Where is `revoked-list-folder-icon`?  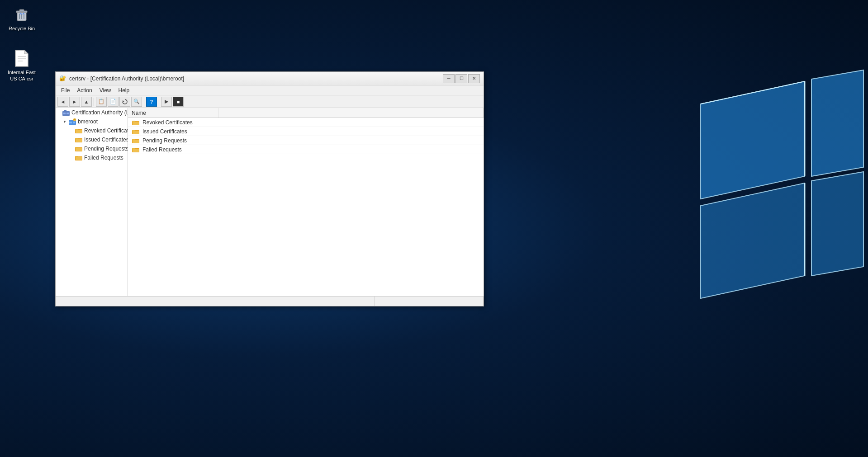 revoked-list-folder-icon is located at coordinates (136, 122).